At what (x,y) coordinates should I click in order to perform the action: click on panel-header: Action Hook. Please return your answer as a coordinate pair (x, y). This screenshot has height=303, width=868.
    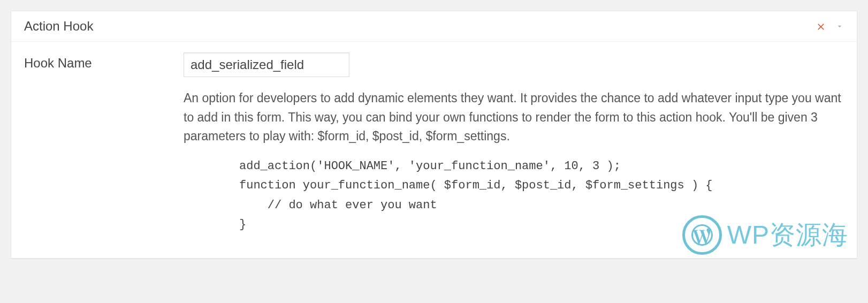
    Looking at the image, I should click on (434, 27).